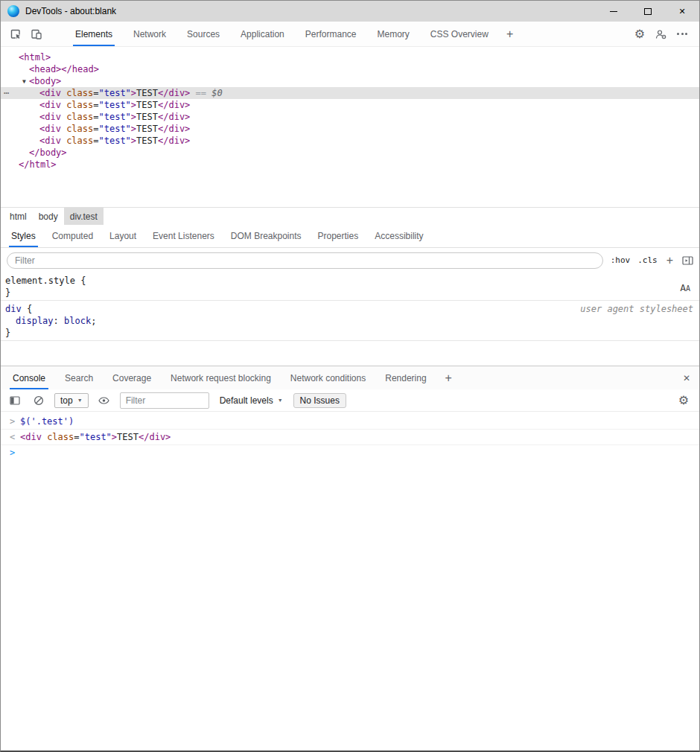  What do you see at coordinates (252, 401) in the screenshot?
I see `log-levels-select: Default levels ▼` at bounding box center [252, 401].